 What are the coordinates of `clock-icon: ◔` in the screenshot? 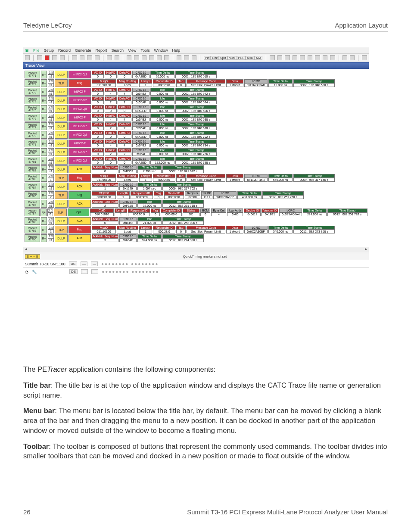 It's located at (27, 272).